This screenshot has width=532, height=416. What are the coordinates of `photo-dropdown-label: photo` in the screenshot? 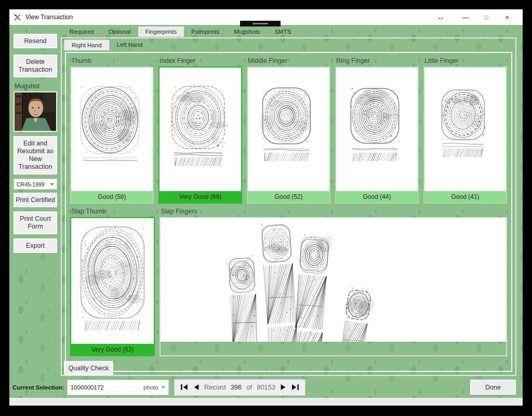 It's located at (151, 387).